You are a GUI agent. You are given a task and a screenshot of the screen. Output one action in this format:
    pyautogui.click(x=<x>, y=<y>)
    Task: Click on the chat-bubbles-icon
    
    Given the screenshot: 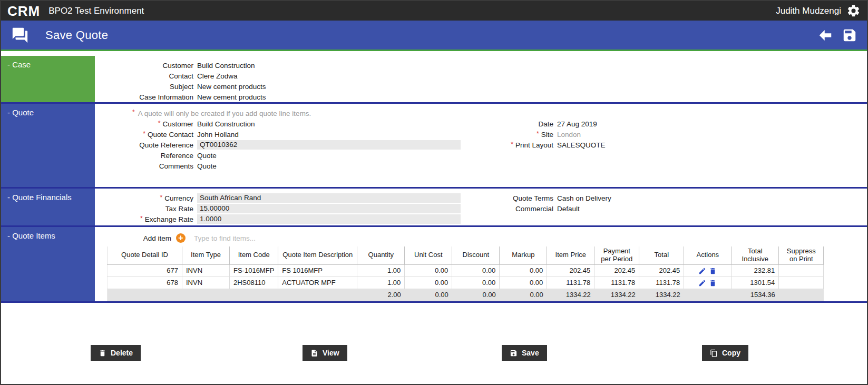 What is the action you would take?
    pyautogui.click(x=20, y=35)
    